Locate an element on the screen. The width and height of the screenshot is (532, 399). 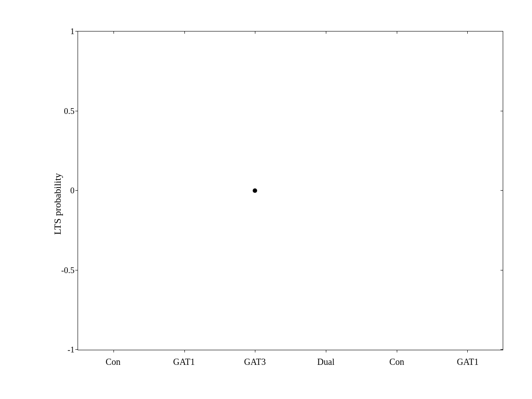
y-tick-label: 0 is located at coordinates (73, 191).